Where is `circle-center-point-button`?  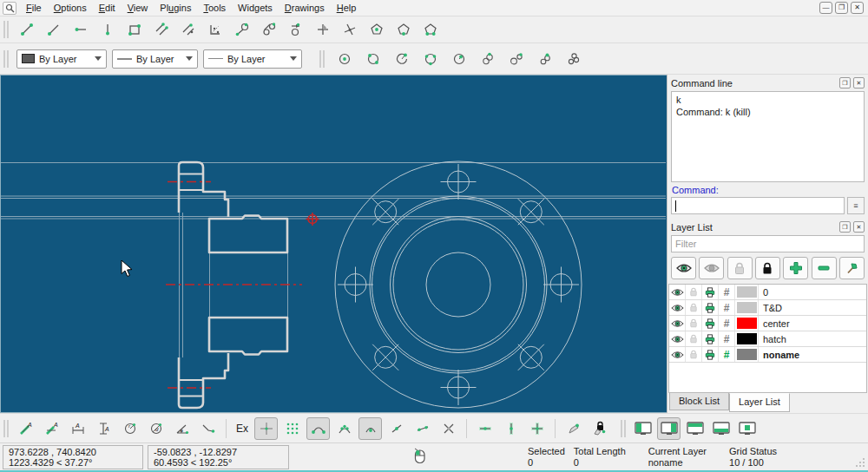
circle-center-point-button is located at coordinates (344, 59).